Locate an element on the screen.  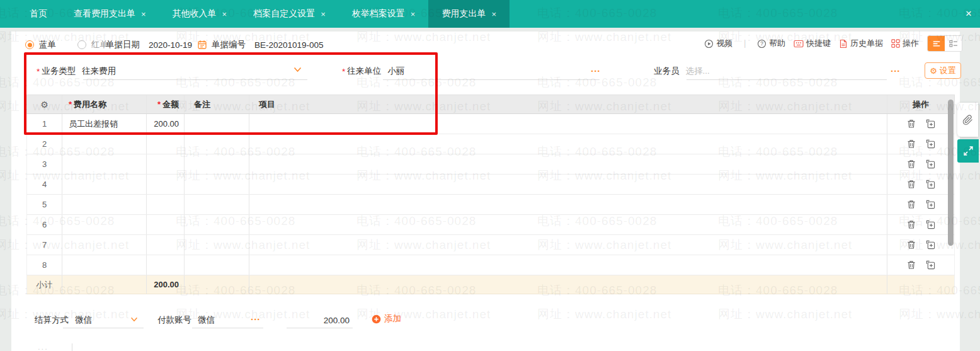
salesman-field: 业务员 选择... is located at coordinates (681, 71).